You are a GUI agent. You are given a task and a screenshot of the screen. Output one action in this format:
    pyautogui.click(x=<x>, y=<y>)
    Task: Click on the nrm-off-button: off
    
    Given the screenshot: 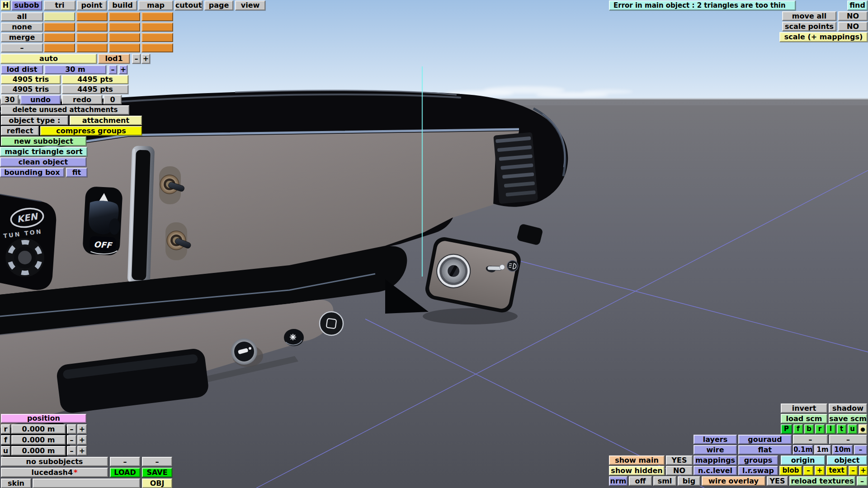 What is the action you would take?
    pyautogui.click(x=640, y=481)
    